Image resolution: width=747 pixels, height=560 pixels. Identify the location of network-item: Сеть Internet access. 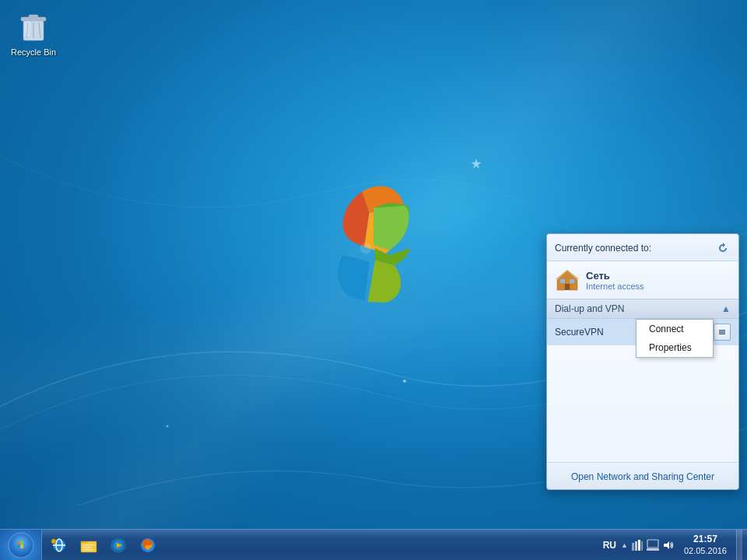
(643, 280).